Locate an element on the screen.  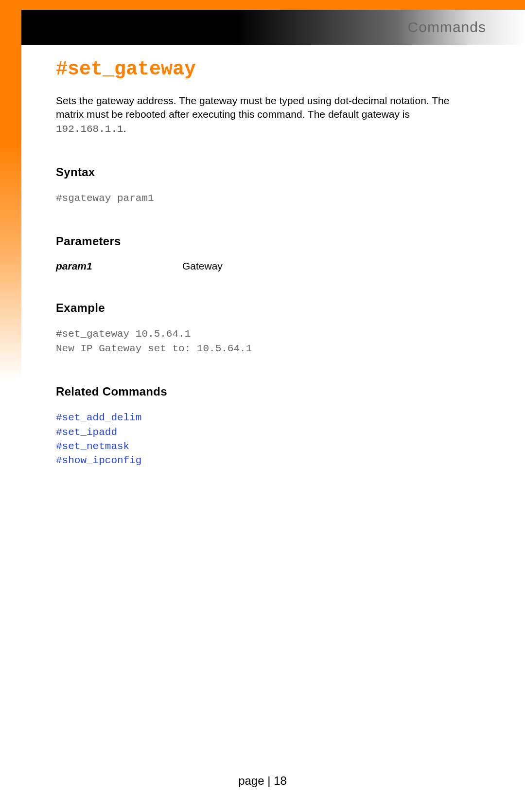
syntax-text: #sgateway param1 is located at coordinates (255, 198).